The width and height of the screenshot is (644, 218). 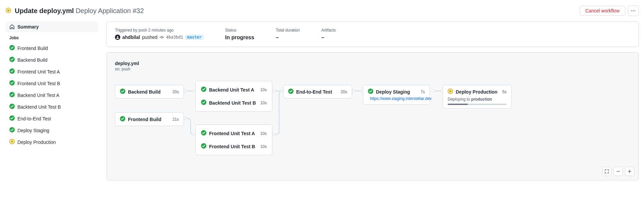 What do you see at coordinates (52, 48) in the screenshot?
I see `sidebar-job-item: Frontend Build` at bounding box center [52, 48].